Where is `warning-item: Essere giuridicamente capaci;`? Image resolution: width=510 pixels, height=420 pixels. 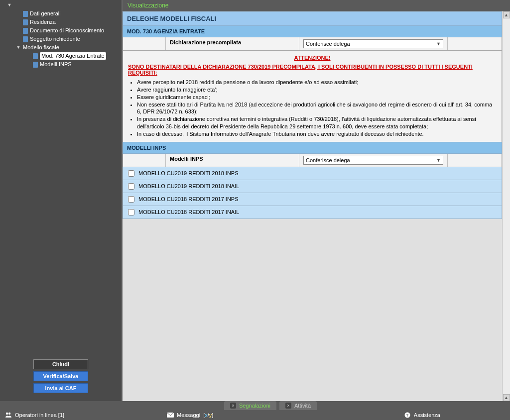 warning-item: Essere giuridicamente capaci; is located at coordinates (317, 98).